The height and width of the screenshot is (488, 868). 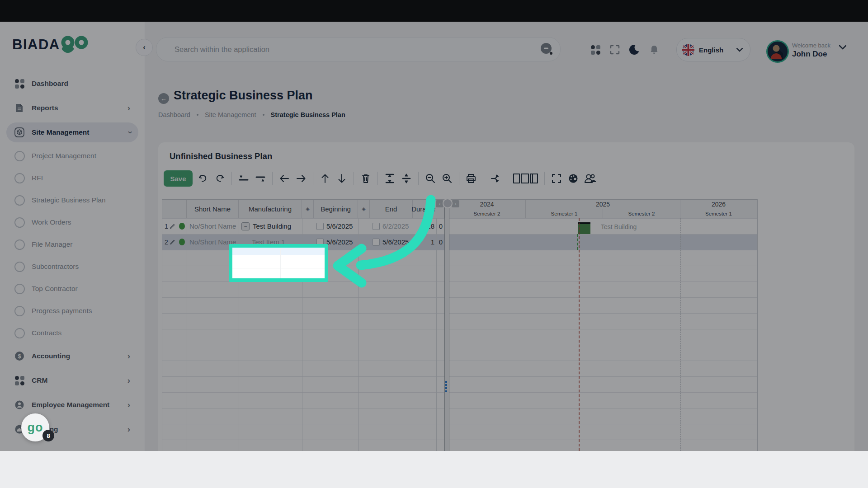 What do you see at coordinates (336, 209) in the screenshot?
I see `column-header: Beginning` at bounding box center [336, 209].